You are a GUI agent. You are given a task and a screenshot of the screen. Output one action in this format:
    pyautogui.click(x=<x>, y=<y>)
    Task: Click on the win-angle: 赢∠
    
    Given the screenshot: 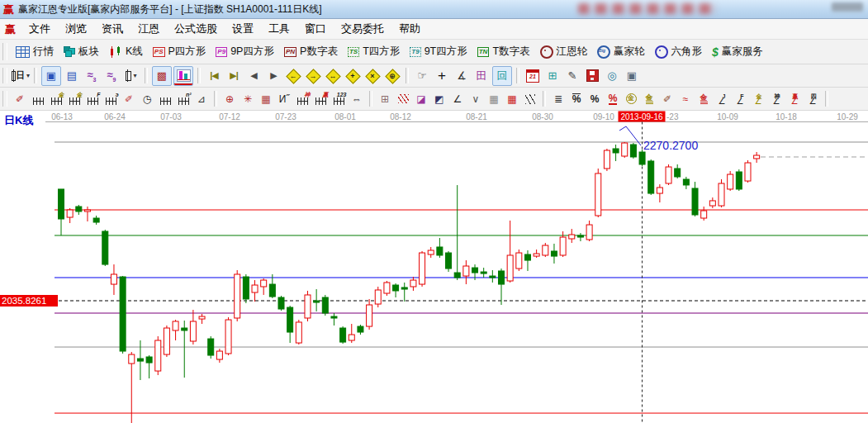 What is the action you would take?
    pyautogui.click(x=794, y=99)
    